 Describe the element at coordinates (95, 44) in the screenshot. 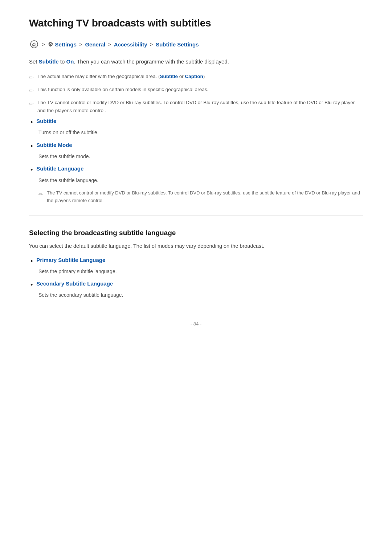

I see `breadcrumb-general: General` at that location.